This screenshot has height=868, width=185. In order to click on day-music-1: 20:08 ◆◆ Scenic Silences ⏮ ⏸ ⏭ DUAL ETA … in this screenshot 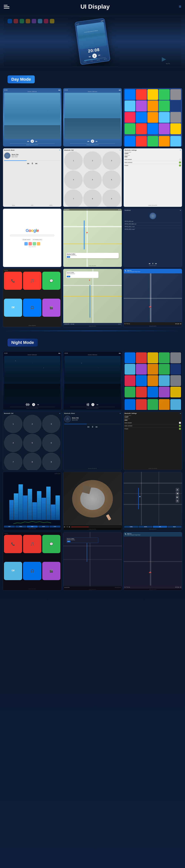, I will do `click(32, 117)`.